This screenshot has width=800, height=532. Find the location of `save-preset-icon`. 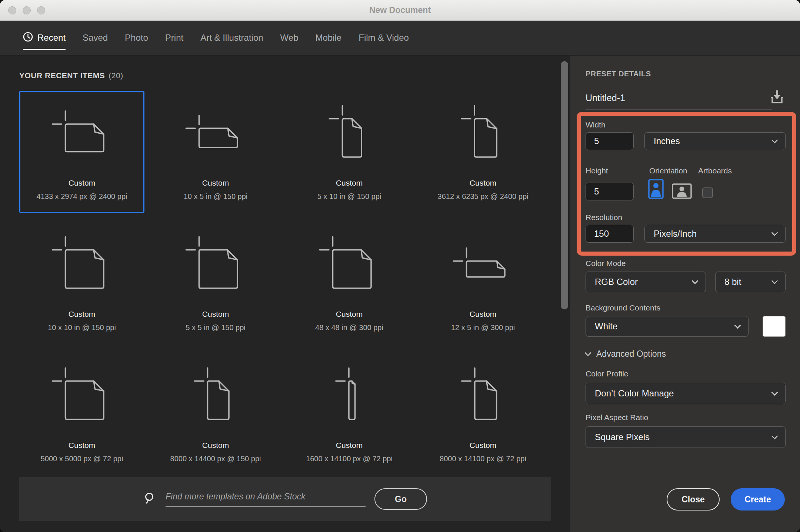

save-preset-icon is located at coordinates (777, 98).